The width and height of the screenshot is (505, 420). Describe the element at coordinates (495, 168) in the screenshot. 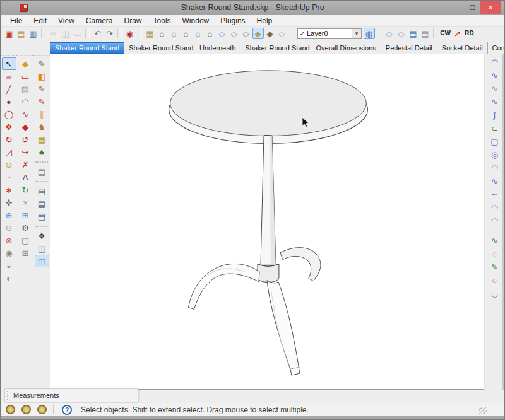

I see `arc-2-button: ◠` at that location.